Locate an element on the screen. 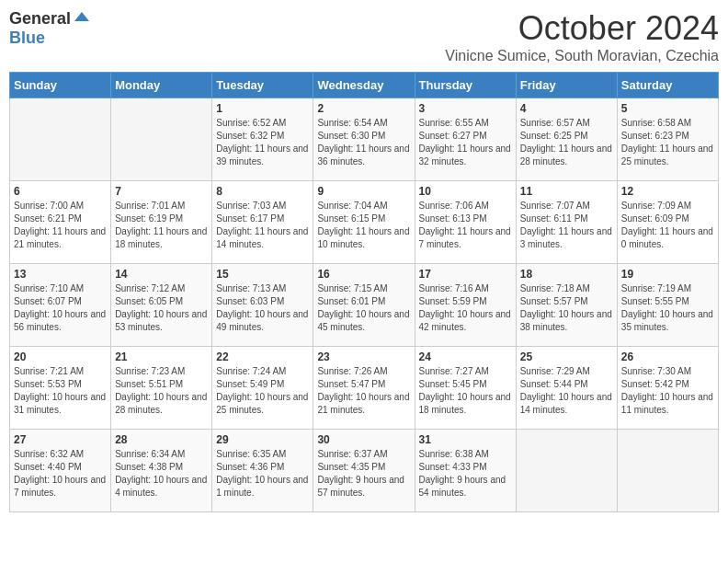 This screenshot has width=728, height=563. day-info: Sunrise: 6:54 AMSunset: 6:30 PMDaylight:… is located at coordinates (364, 143).